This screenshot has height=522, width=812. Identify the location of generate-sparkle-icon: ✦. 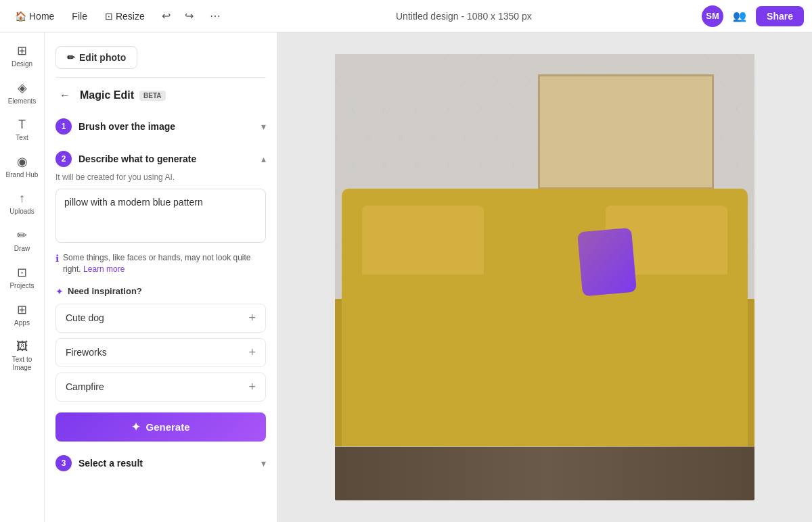
(135, 427).